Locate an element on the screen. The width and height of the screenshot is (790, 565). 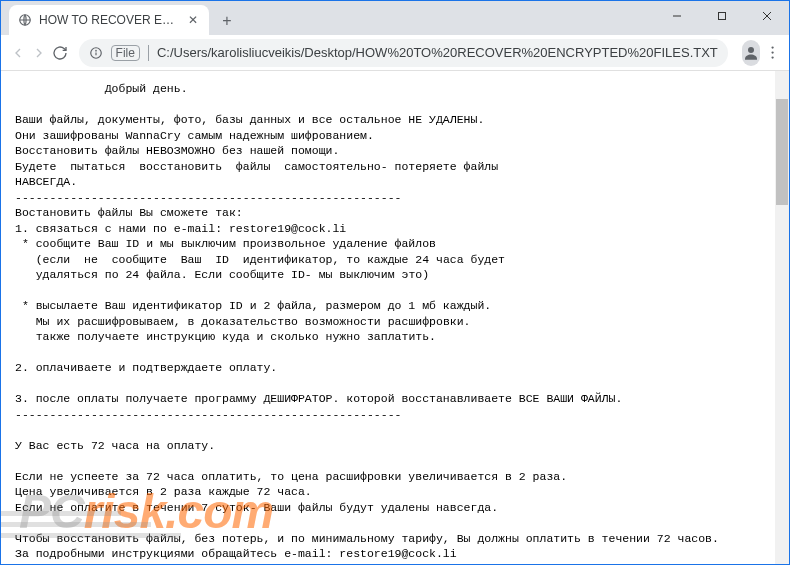
scrollbar-track is located at coordinates (782, 318).